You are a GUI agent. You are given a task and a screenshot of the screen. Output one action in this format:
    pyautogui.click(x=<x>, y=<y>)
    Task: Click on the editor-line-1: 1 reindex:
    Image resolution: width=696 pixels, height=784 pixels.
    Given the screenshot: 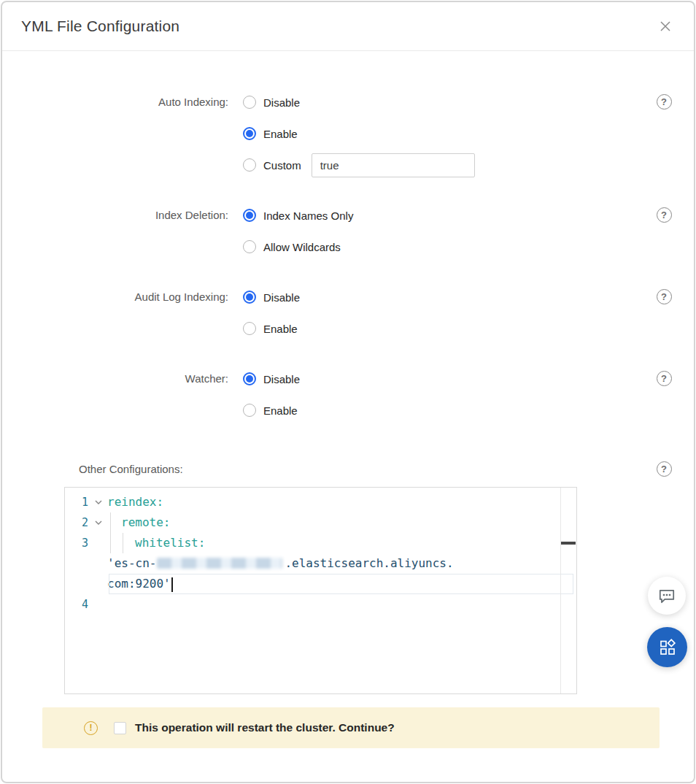 What is the action you would take?
    pyautogui.click(x=321, y=502)
    